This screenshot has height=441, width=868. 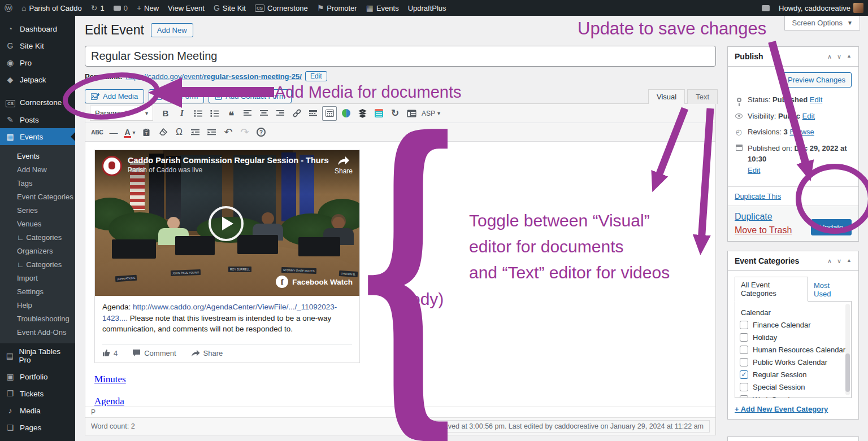 I want to click on update-button: Update, so click(x=831, y=227).